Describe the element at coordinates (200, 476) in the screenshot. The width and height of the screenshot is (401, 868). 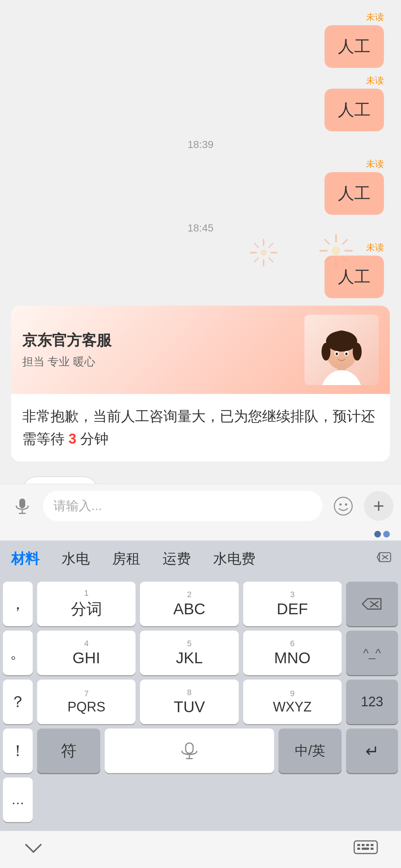
I see `quick-replies: 价格保护` at that location.